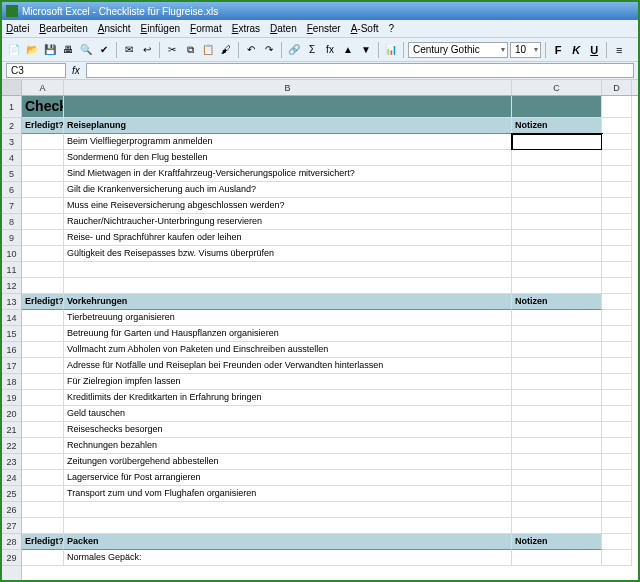 Image resolution: width=640 pixels, height=582 pixels. What do you see at coordinates (12, 270) in the screenshot?
I see `row-header: 11` at bounding box center [12, 270].